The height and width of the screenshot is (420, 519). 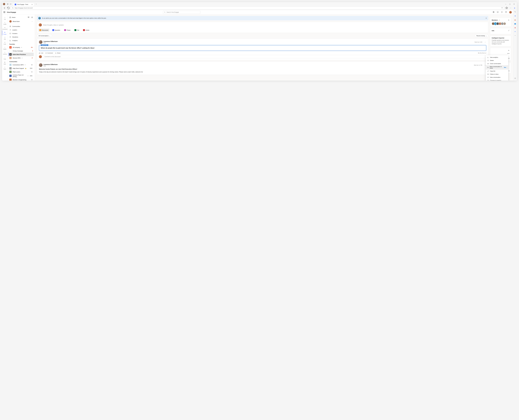 What do you see at coordinates (515, 35) in the screenshot?
I see `add-sidebar-icon: ＋` at bounding box center [515, 35].